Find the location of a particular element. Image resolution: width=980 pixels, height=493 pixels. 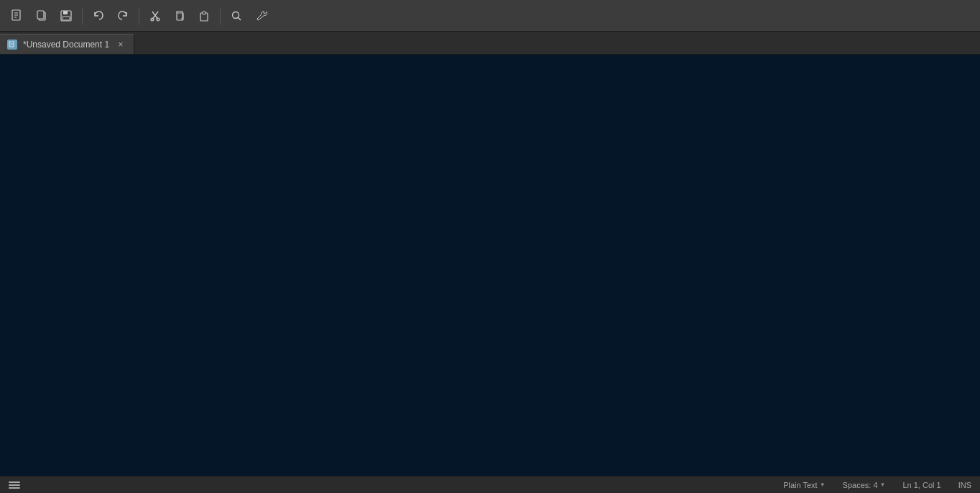

sidebar-toggle-button is located at coordinates (14, 485).